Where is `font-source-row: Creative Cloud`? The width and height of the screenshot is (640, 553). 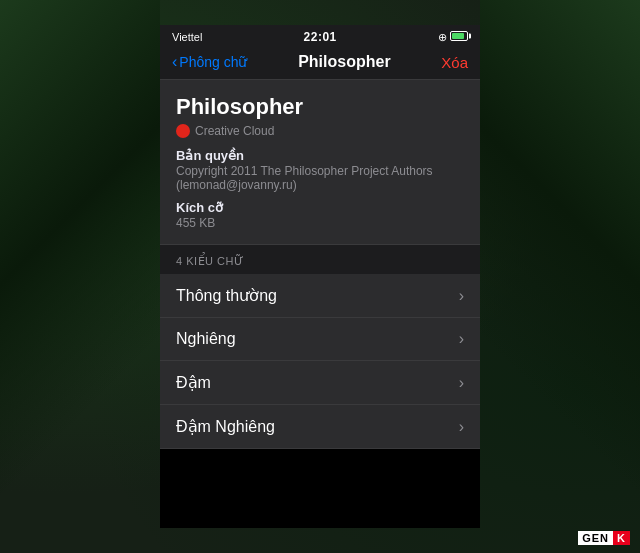 font-source-row: Creative Cloud is located at coordinates (320, 131).